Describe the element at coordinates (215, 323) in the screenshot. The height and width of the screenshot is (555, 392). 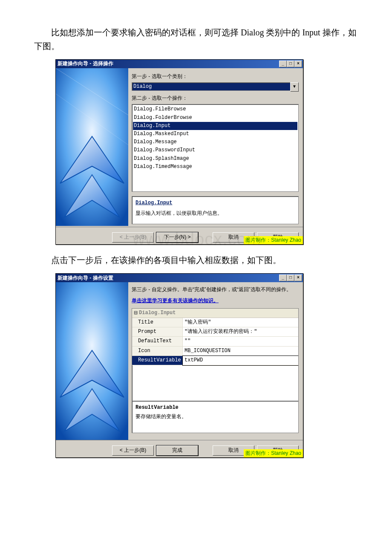
I see `property-row: Title"输入密码"` at that location.